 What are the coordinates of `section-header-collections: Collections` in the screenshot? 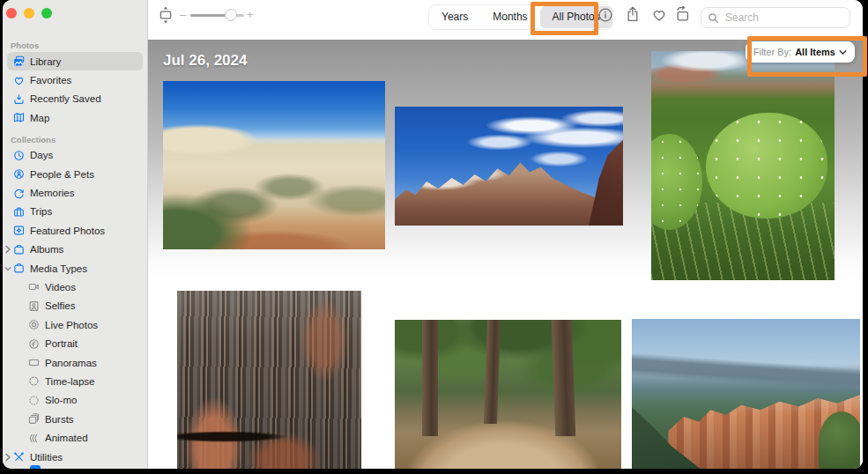 It's located at (75, 139).